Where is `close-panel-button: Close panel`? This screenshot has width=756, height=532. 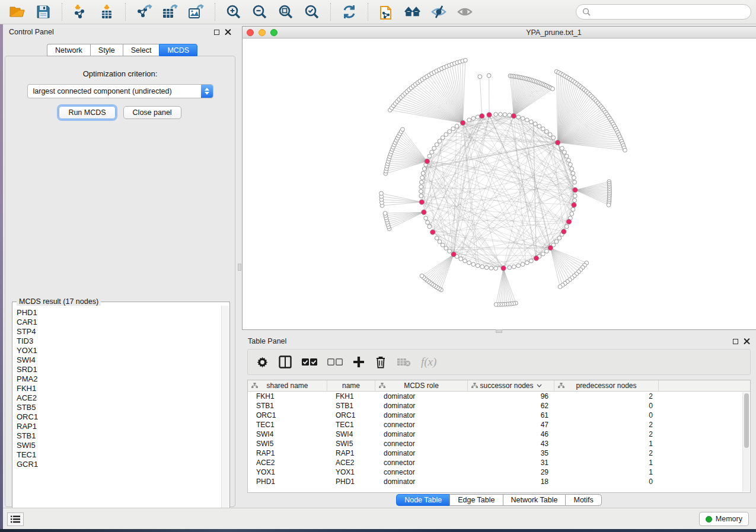
close-panel-button: Close panel is located at coordinates (152, 113).